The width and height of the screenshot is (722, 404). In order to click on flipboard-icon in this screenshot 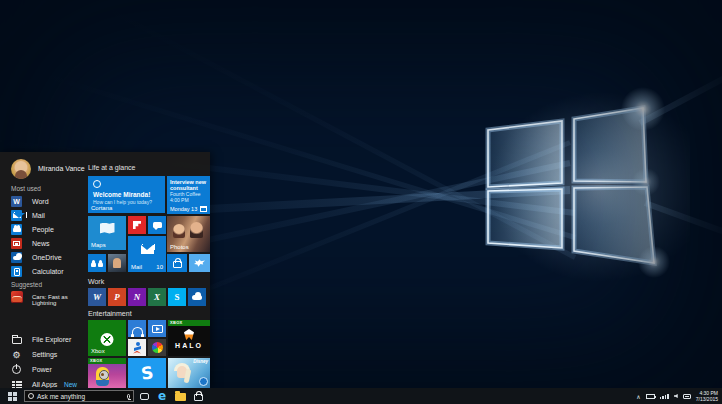, I will do `click(137, 225)`.